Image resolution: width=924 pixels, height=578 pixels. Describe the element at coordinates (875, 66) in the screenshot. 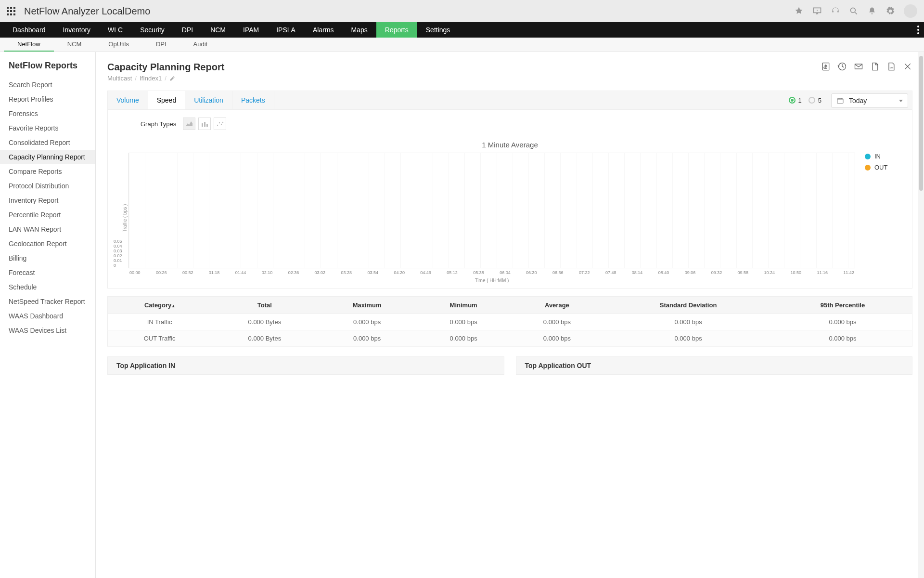

I see `pdf-icon` at that location.